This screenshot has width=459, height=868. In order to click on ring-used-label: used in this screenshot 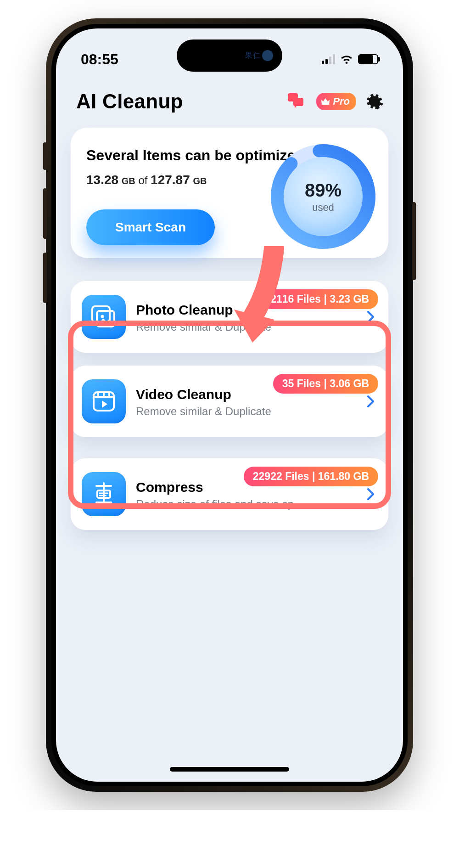, I will do `click(323, 208)`.